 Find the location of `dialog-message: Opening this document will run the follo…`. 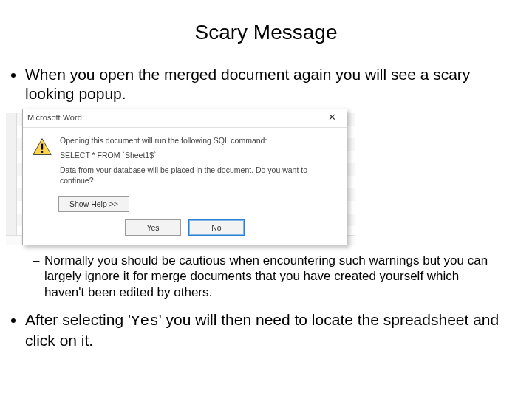

dialog-message: Opening this document will run the follo… is located at coordinates (200, 163).